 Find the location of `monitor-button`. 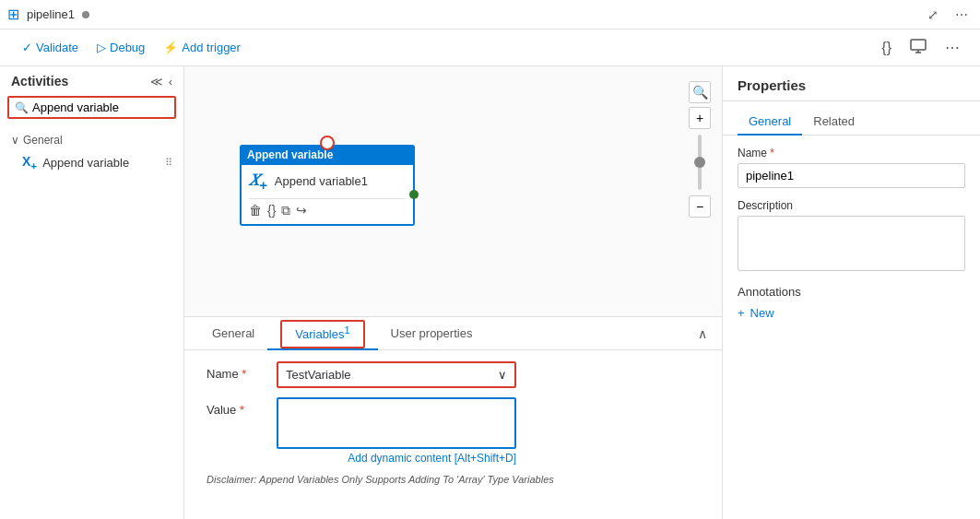

monitor-button is located at coordinates (918, 48).